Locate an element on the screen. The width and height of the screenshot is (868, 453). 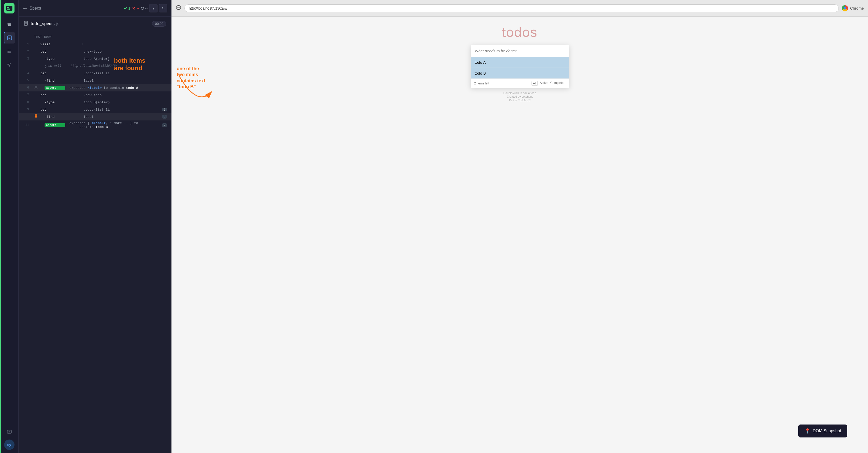
sidebar-logo is located at coordinates (9, 8).